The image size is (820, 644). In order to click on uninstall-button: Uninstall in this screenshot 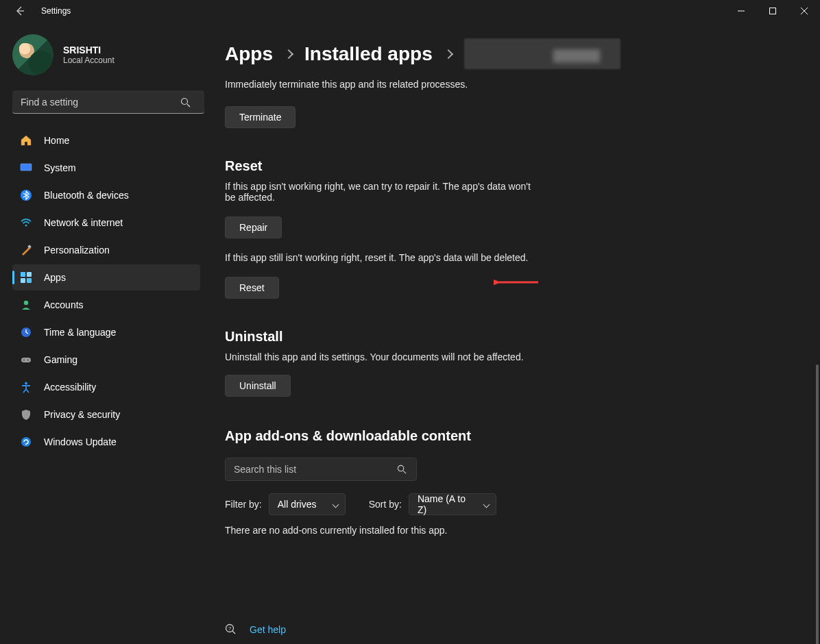, I will do `click(258, 386)`.